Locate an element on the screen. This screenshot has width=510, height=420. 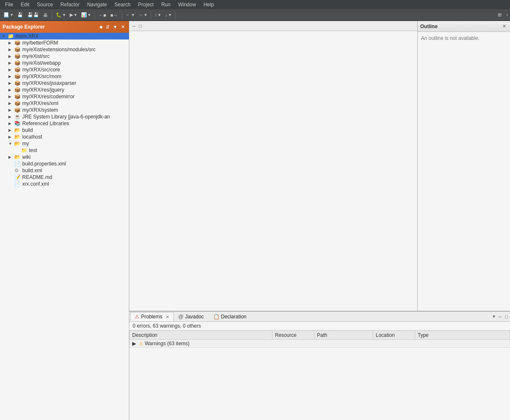
outline-header: Outline ✕ is located at coordinates (464, 26).